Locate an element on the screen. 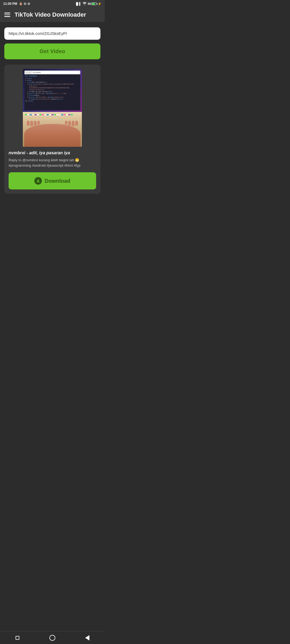  status-time: 11:00 PM 🦉 ⊙ ⊙ is located at coordinates (17, 4).